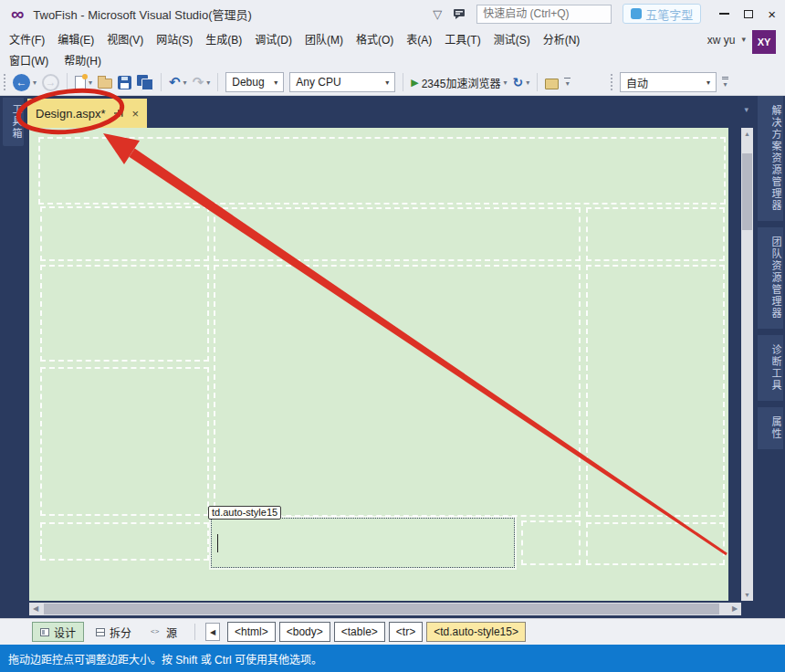 The width and height of the screenshot is (785, 672). I want to click on chevron-down-icon: ▾, so click(725, 84).